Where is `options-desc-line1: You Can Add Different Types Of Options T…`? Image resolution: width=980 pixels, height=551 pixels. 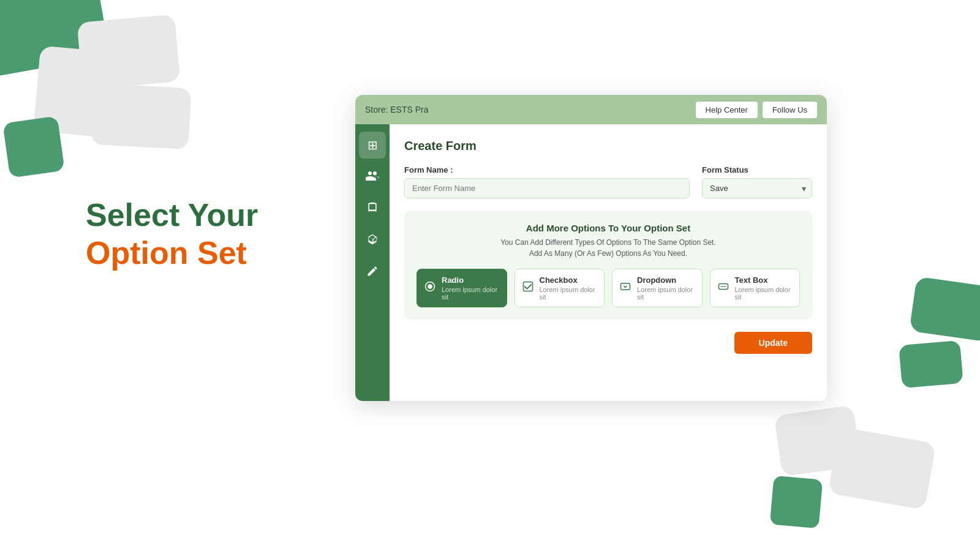 options-desc-line1: You Can Add Different Types Of Options T… is located at coordinates (608, 242).